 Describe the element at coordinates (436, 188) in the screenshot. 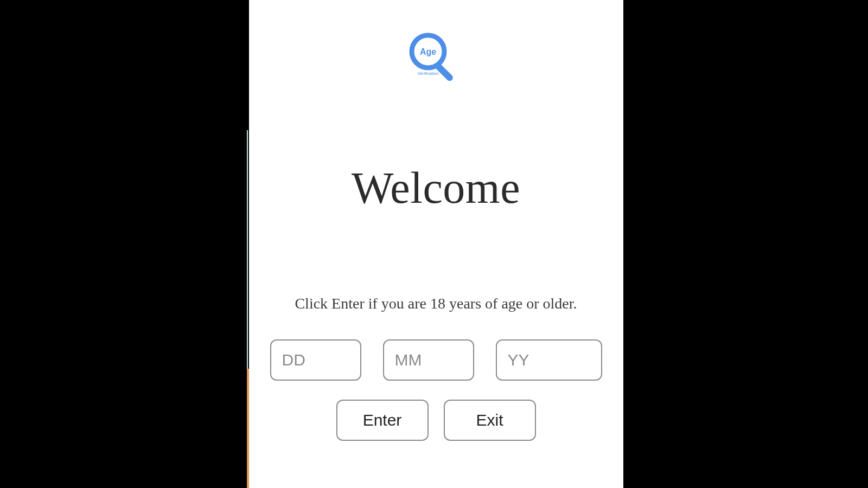

I see `welcome-heading: Welcome` at that location.